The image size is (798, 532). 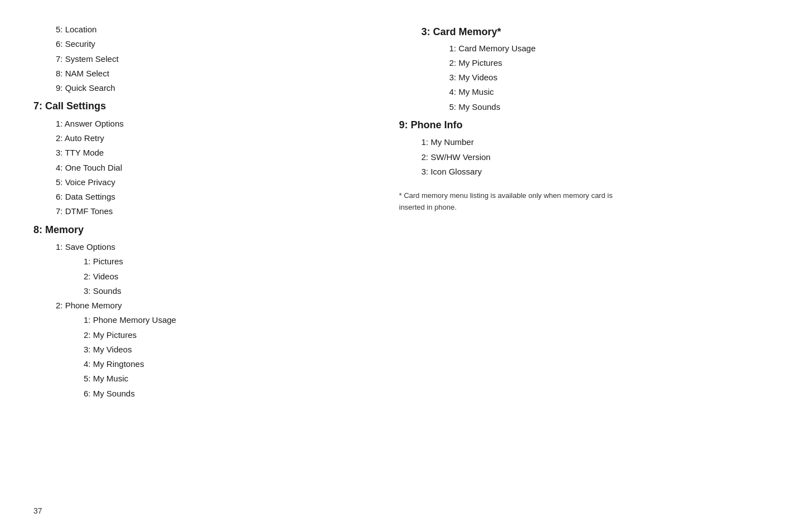 I want to click on list-item: 8: Memory, so click(x=216, y=230).